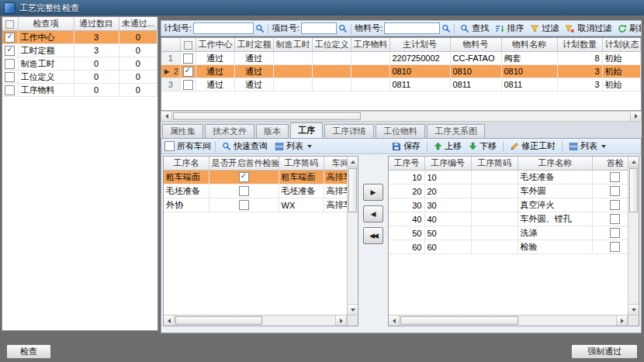  Describe the element at coordinates (80, 64) in the screenshot. I see `check-row: 制造工时 0 0` at that location.